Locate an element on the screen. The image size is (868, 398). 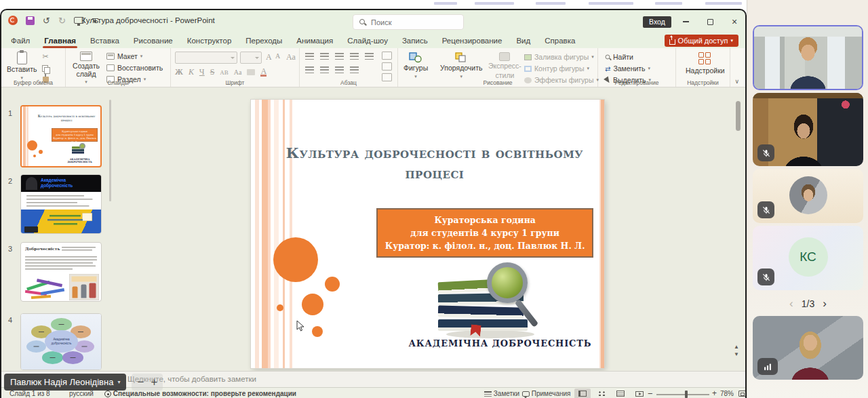
search-box is located at coordinates (408, 22).